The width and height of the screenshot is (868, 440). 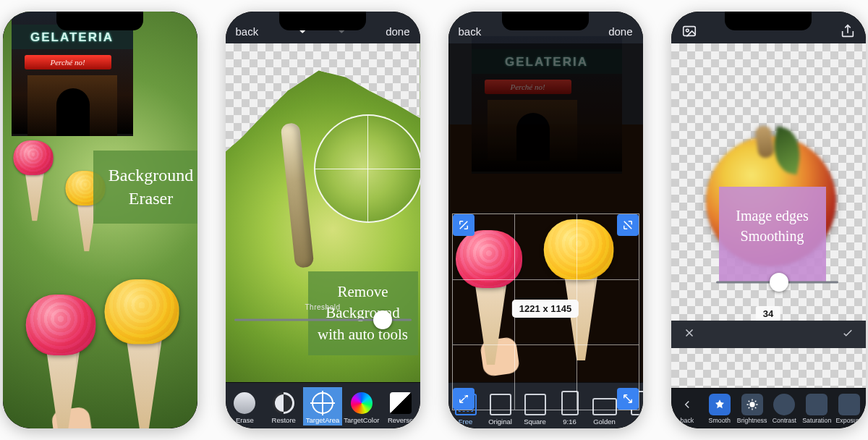 I want to click on store-sign-text: GELATERIA, so click(x=72, y=38).